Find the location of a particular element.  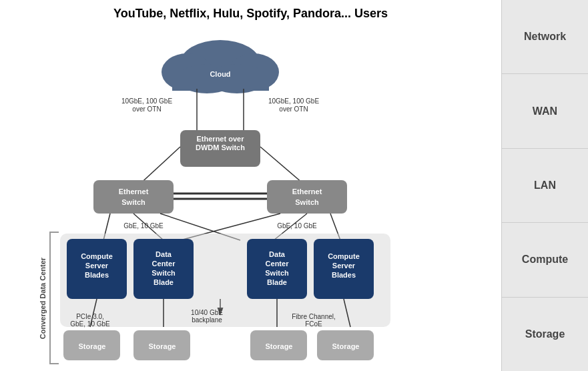

eth-switch-left-box is located at coordinates (133, 197).